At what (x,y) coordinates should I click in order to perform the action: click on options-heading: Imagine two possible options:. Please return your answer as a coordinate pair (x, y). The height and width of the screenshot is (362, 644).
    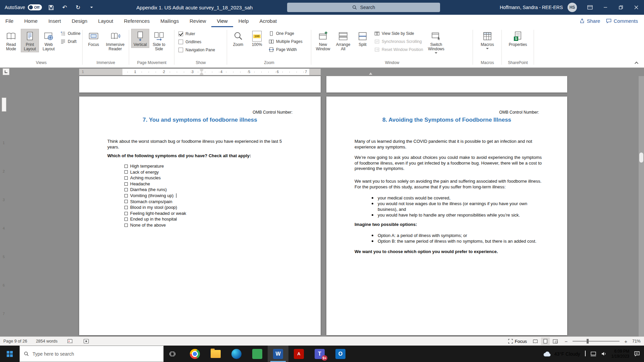
    Looking at the image, I should click on (386, 225).